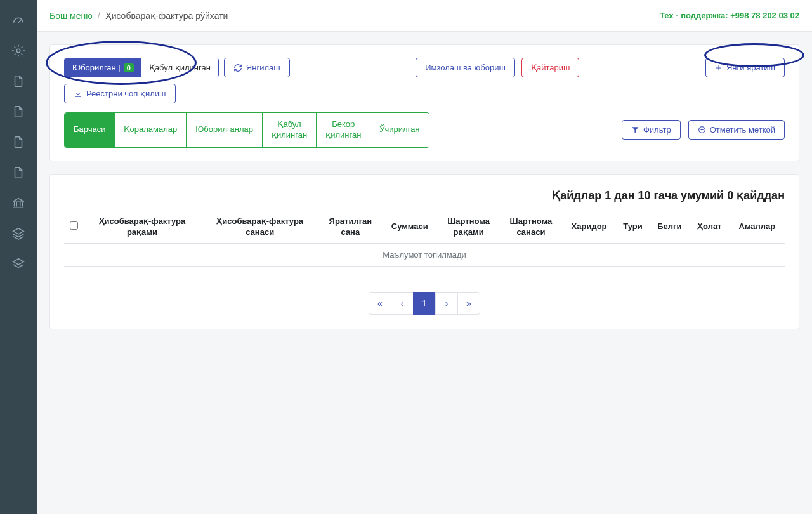 The width and height of the screenshot is (812, 514). Describe the element at coordinates (18, 264) in the screenshot. I see `sidebar-item-layers2` at that location.